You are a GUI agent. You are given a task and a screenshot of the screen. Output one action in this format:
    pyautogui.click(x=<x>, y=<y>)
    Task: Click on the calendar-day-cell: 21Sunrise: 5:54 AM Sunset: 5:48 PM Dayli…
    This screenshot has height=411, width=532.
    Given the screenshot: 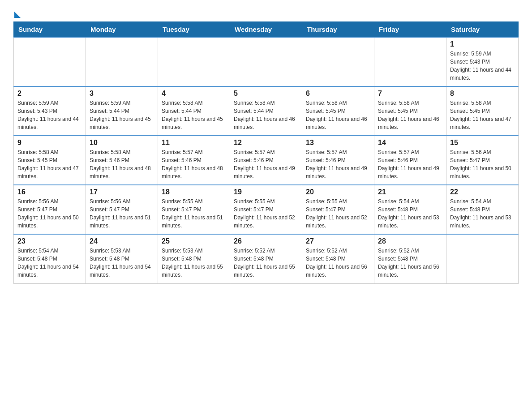 What is the action you would take?
    pyautogui.click(x=410, y=210)
    